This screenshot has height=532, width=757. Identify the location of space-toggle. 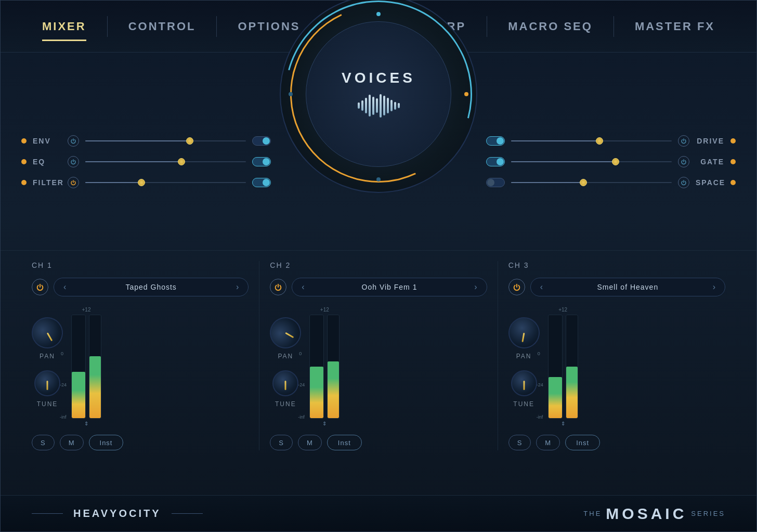
(495, 183).